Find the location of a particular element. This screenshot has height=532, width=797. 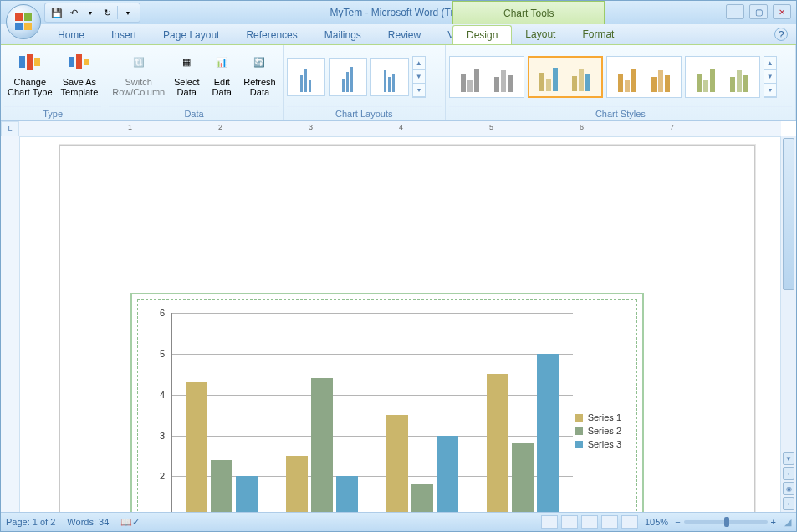

chart-legend: Series 1Series 2Series 3 is located at coordinates (599, 431).